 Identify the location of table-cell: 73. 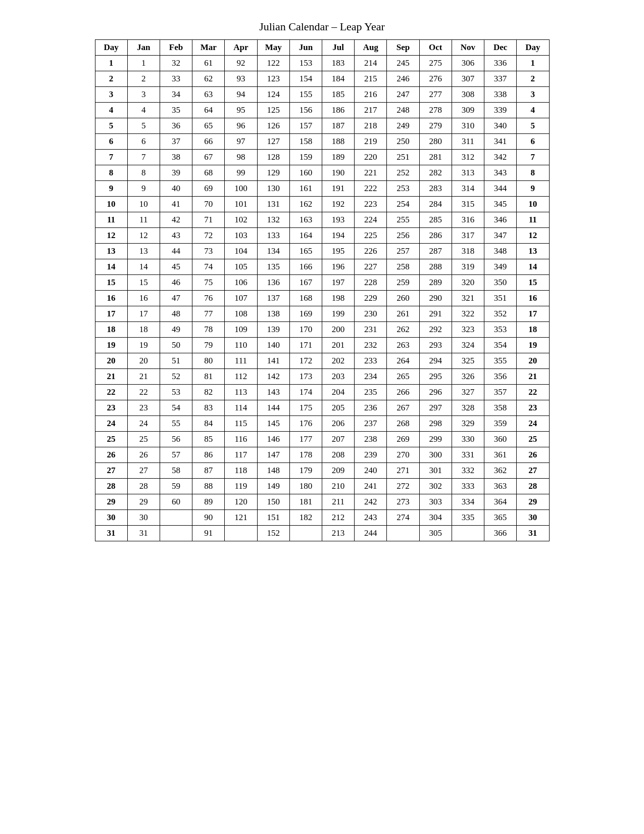
(209, 252).